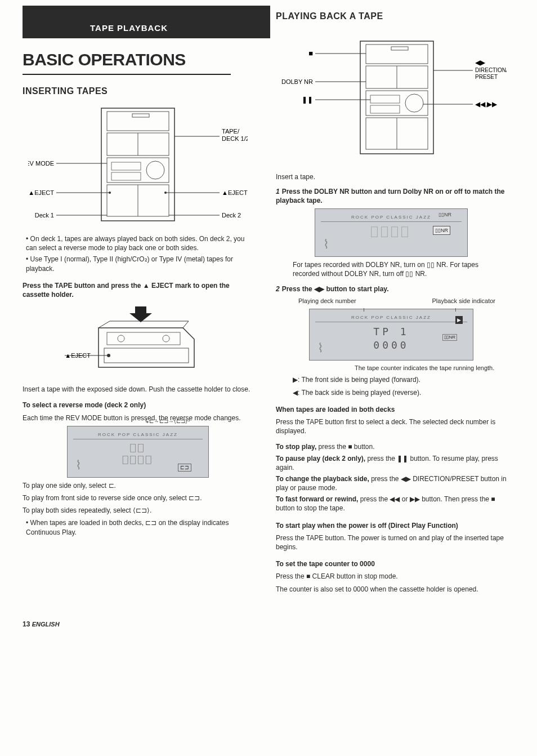  I want to click on label-direction-2: DIRECTION/, so click(491, 70).